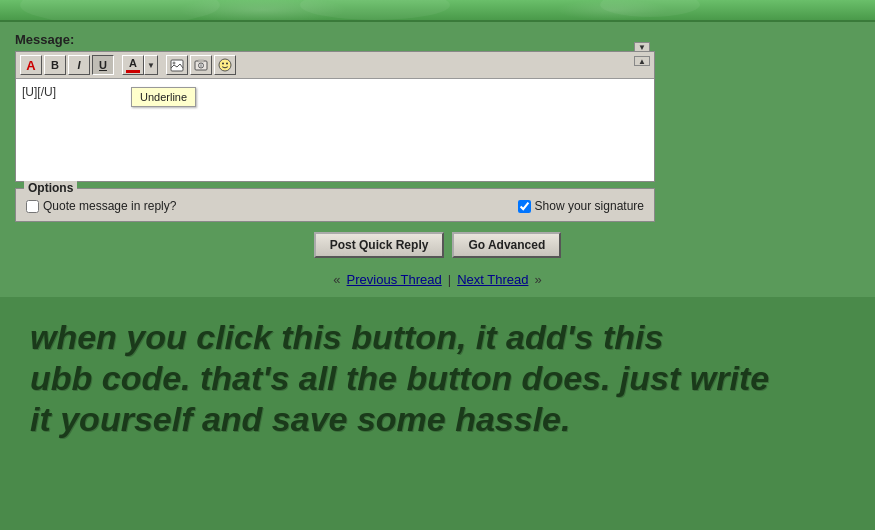 The image size is (875, 530). What do you see at coordinates (110, 206) in the screenshot?
I see `quote-label: Quote message in reply?` at bounding box center [110, 206].